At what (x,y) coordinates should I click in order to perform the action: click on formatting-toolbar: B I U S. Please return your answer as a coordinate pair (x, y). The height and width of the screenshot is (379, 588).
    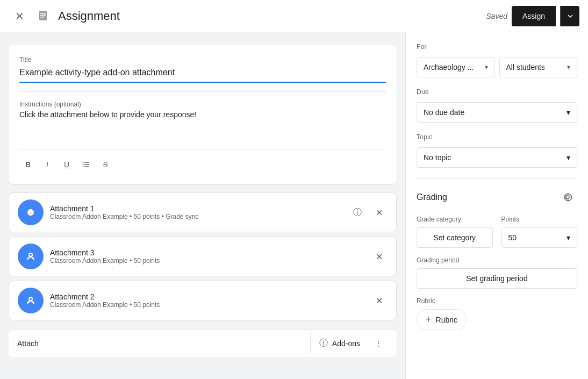
    Looking at the image, I should click on (203, 161).